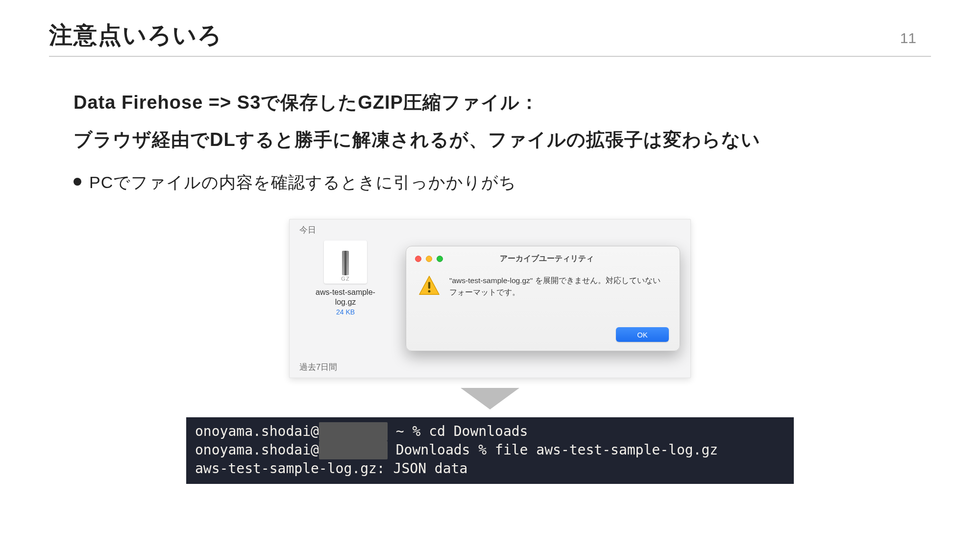  I want to click on finder-screenshot: 今日 GZ aws-test-sample- log.gz 24 KB 過去7日…, so click(490, 299).